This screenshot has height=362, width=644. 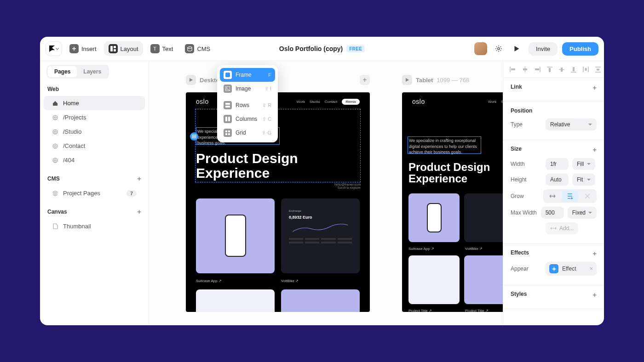 I want to click on width-input: 1fr, so click(x=557, y=164).